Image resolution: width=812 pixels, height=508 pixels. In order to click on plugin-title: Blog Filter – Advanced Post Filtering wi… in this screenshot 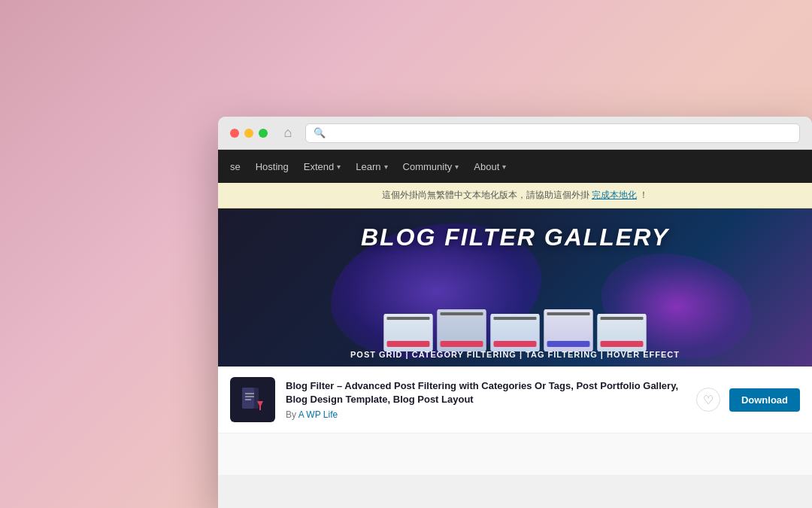, I will do `click(486, 393)`.